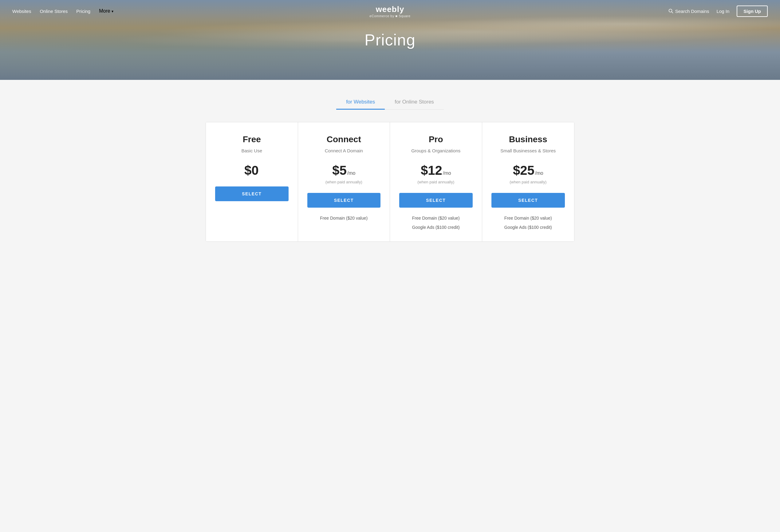 Image resolution: width=780 pixels, height=532 pixels. I want to click on plan-business-price: $25 /mo, so click(528, 170).